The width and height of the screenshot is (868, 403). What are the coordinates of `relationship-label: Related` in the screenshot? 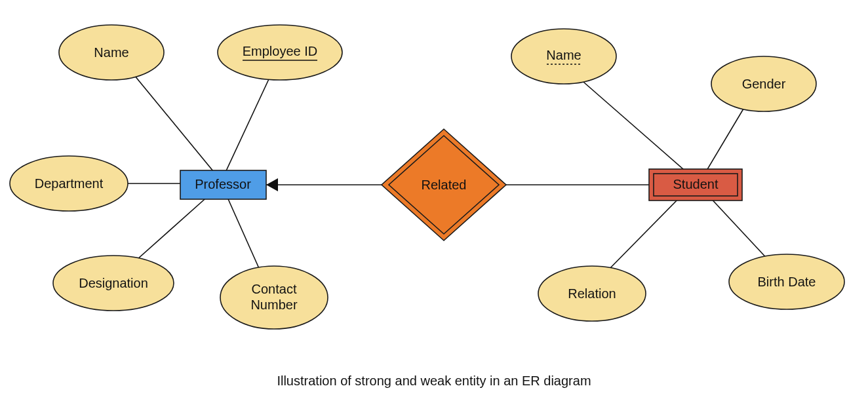 It's located at (444, 185).